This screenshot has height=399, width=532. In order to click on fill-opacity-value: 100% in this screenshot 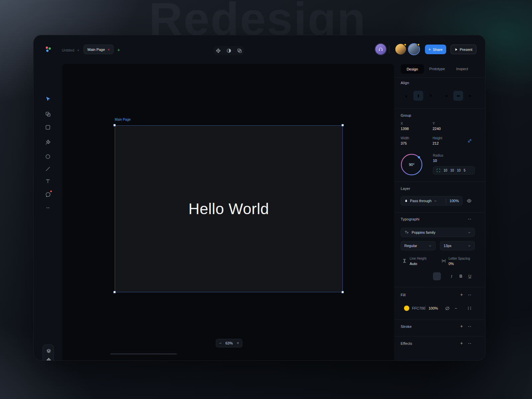, I will do `click(433, 308)`.